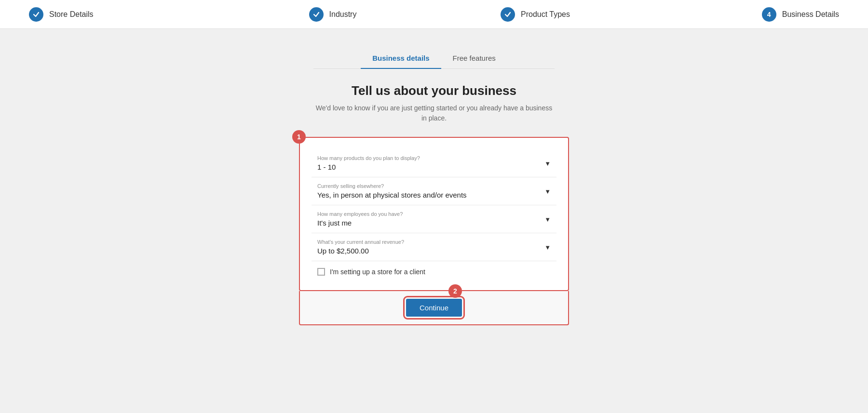  I want to click on tabs: Business details Free features, so click(434, 59).